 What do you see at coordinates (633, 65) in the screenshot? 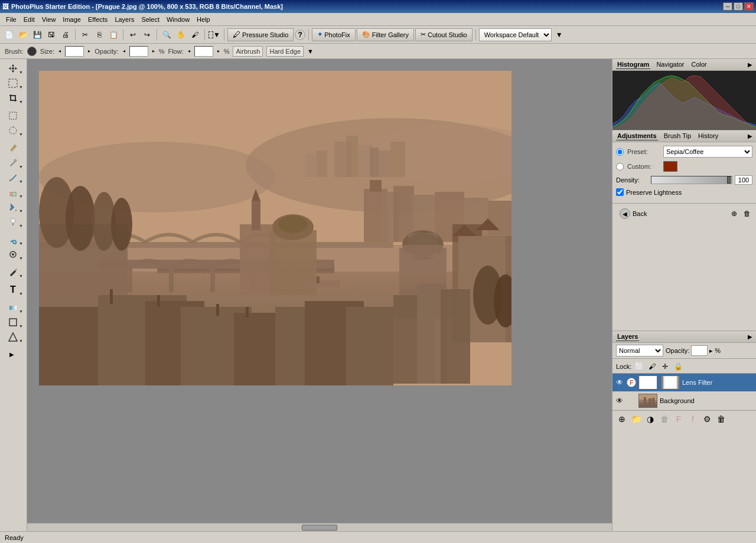
I see `tab-histogram: Histogram` at bounding box center [633, 65].